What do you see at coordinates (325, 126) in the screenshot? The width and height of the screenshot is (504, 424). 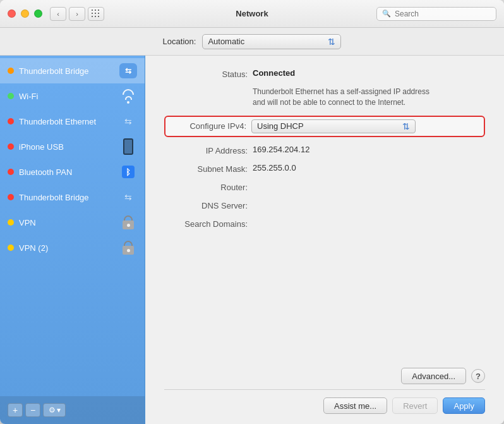 I see `configure-ipv4-row: Configure IPv4: Using DHCP ⇅` at bounding box center [325, 126].